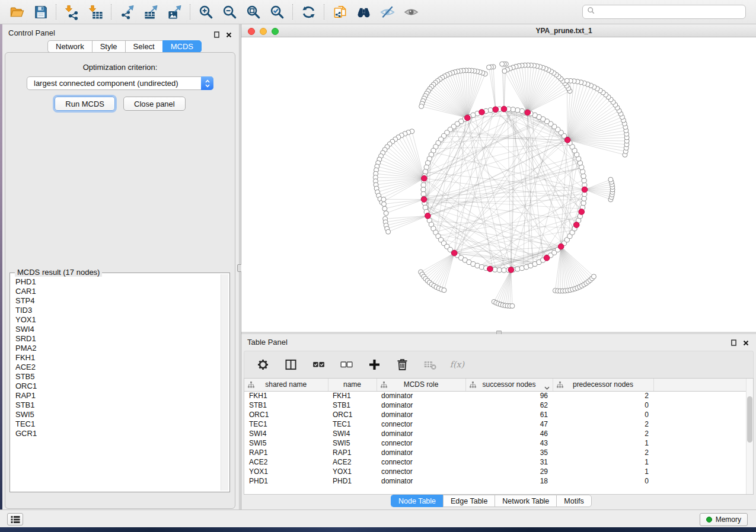 The width and height of the screenshot is (756, 532). Describe the element at coordinates (352, 481) in the screenshot. I see `cell-name: PHD1` at that location.